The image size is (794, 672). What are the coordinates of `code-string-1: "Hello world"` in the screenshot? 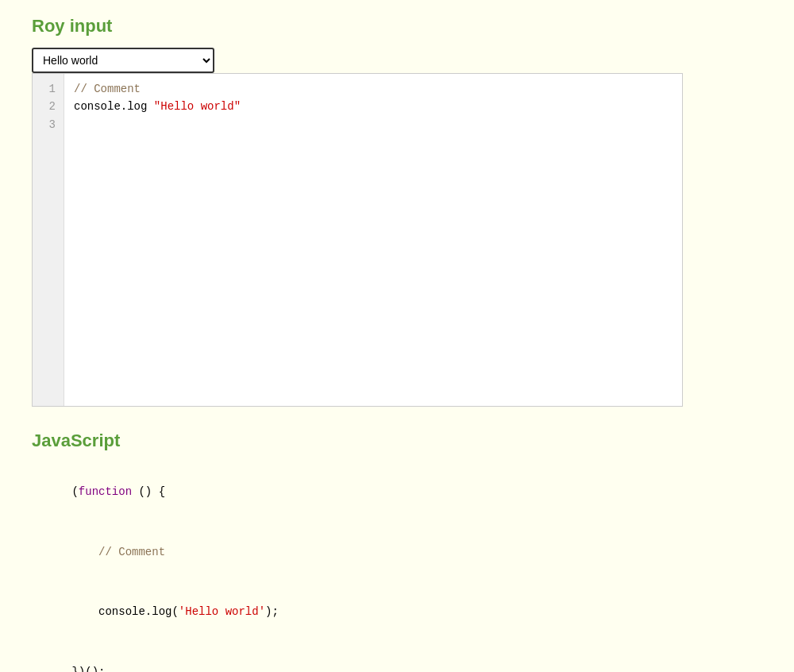 It's located at (197, 106).